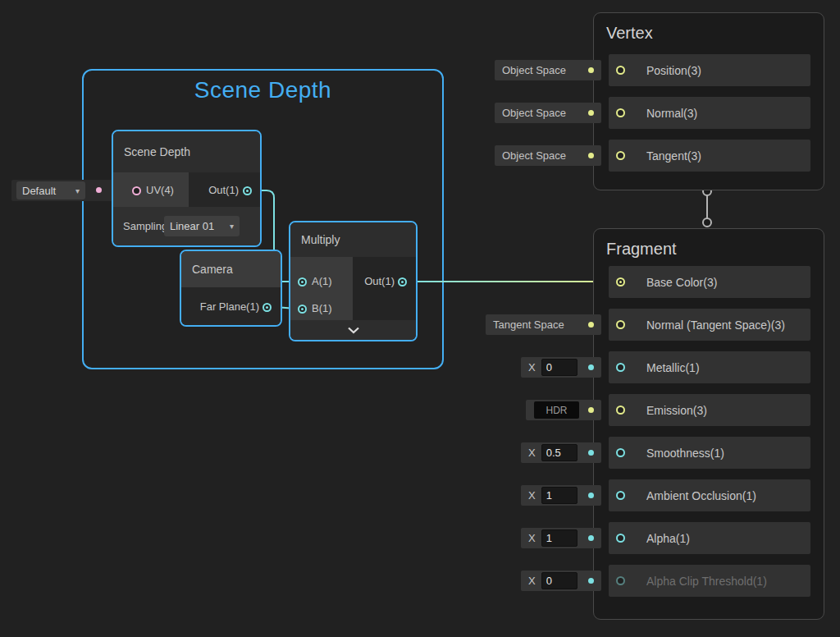 This screenshot has height=637, width=840. I want to click on tangent-space-widget: Object Space, so click(548, 156).